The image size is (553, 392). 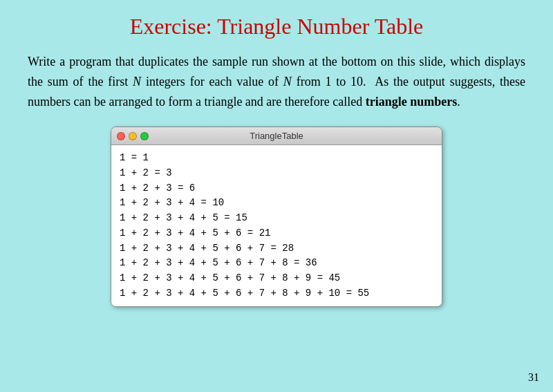 What do you see at coordinates (276, 189) in the screenshot?
I see `output-line-3: 1 + 2 + 3 = 6` at bounding box center [276, 189].